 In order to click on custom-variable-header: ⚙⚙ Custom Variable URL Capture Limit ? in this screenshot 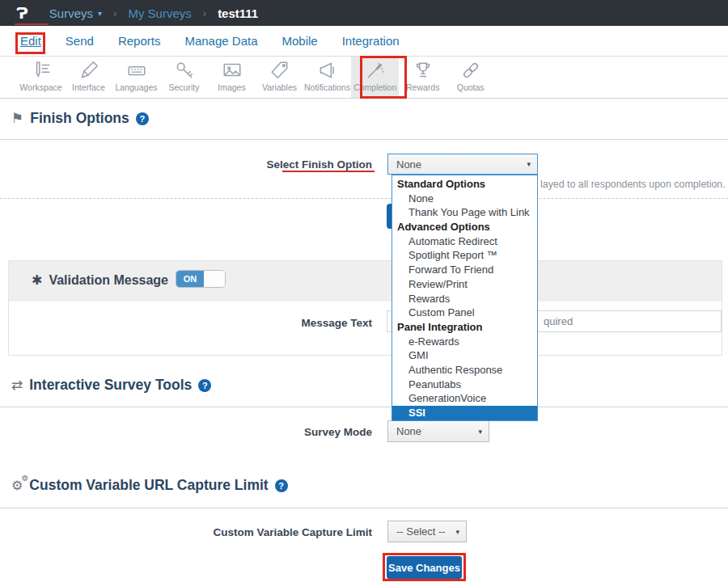, I will do `click(150, 485)`.